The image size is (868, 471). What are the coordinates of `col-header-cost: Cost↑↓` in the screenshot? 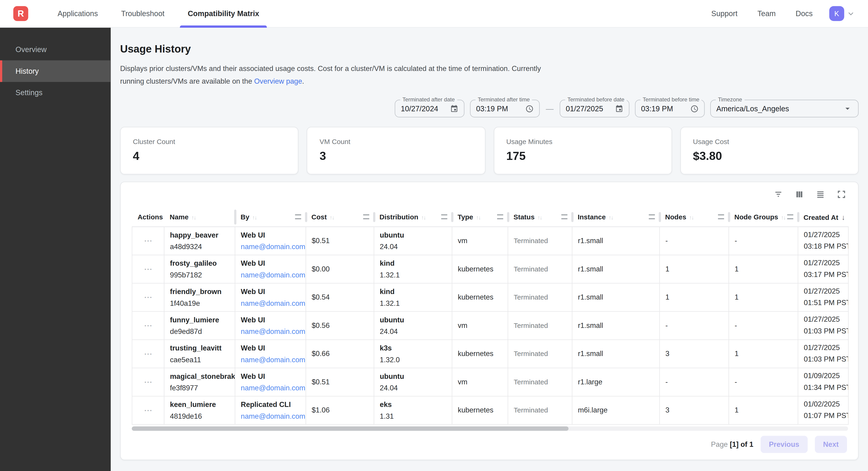 It's located at (340, 217).